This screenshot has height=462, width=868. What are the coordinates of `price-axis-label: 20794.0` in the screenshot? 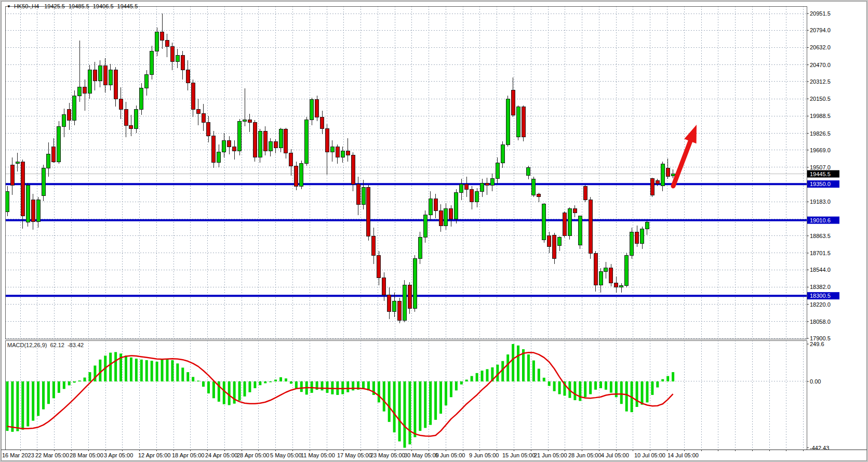 It's located at (820, 30).